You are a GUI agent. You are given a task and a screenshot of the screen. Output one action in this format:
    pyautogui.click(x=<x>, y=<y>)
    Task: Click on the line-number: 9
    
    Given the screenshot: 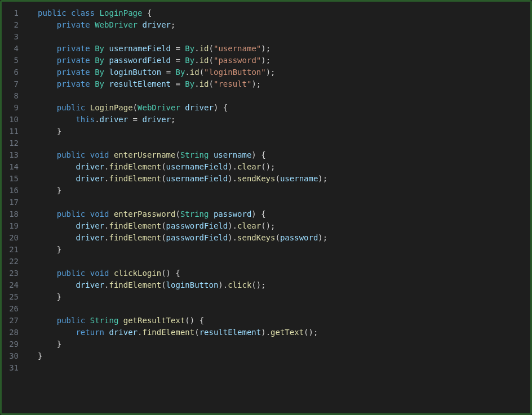 What is the action you would take?
    pyautogui.click(x=10, y=108)
    